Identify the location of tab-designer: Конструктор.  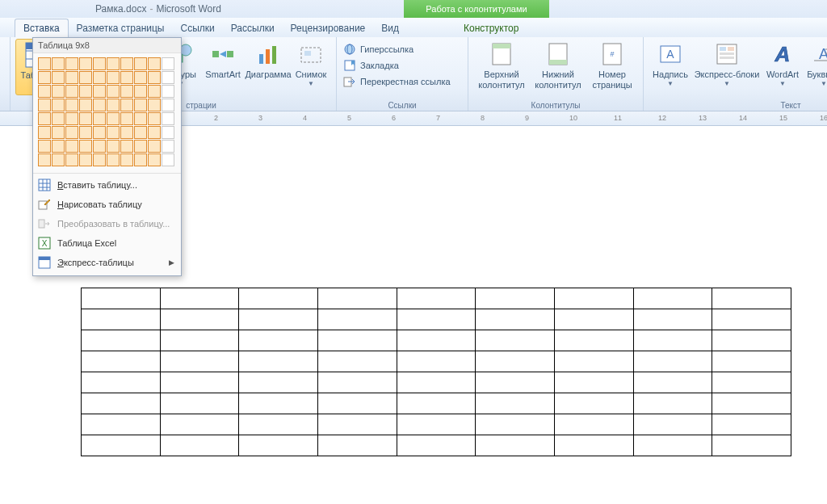
(491, 28).